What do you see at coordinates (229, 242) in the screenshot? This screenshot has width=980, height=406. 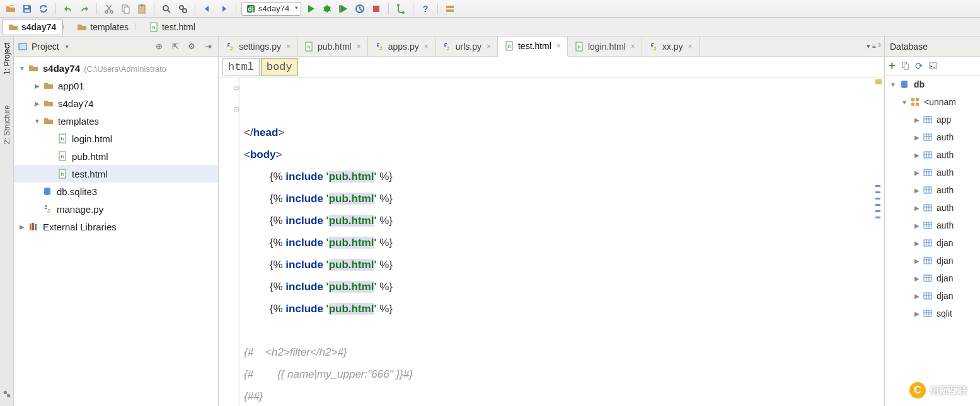 I see `editor-gutter: ⊟ ⊟` at bounding box center [229, 242].